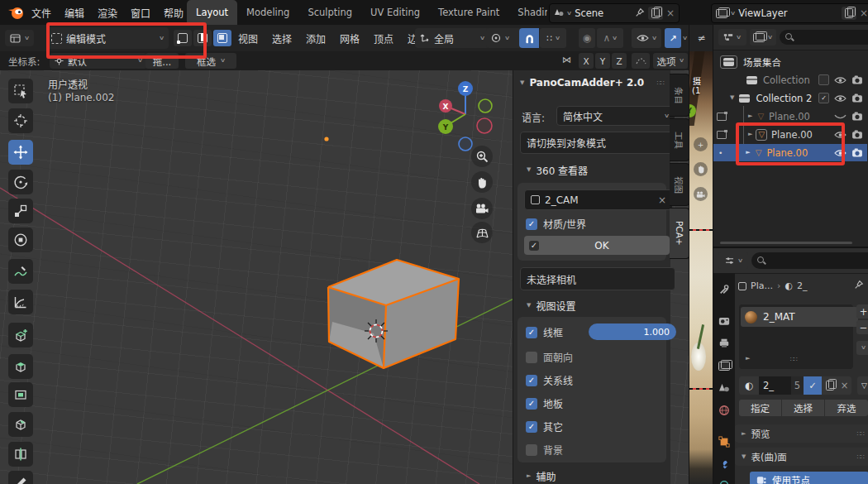 The image size is (868, 484). Describe the element at coordinates (16, 13) in the screenshot. I see `blender-logo-icon` at that location.